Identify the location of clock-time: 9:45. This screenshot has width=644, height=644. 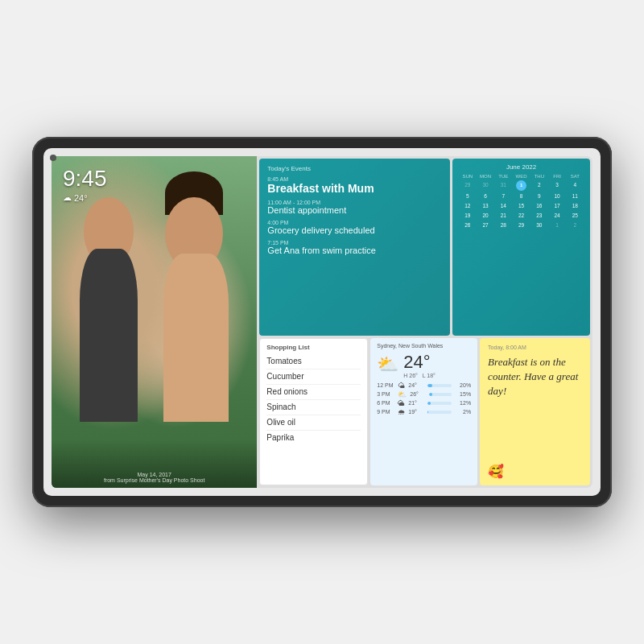
(85, 179).